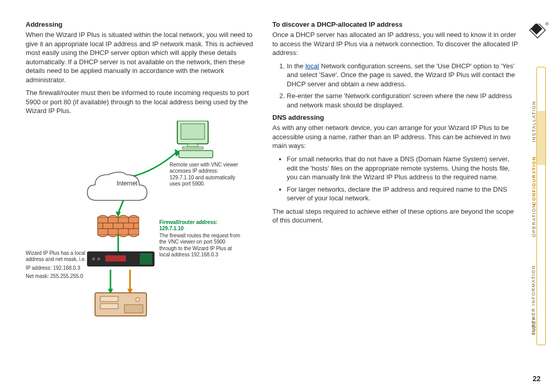 This screenshot has width=555, height=392. Describe the element at coordinates (121, 304) in the screenshot. I see `server-icon` at that location.